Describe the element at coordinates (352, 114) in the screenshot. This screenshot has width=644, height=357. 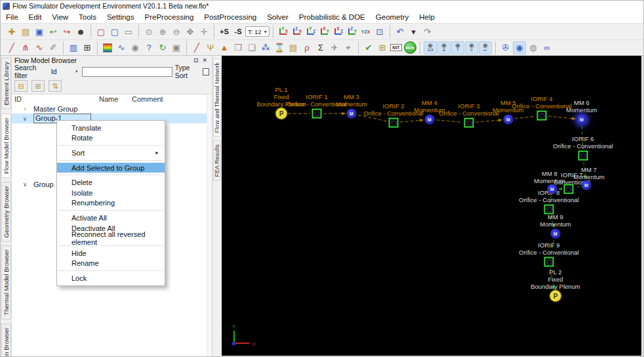
I see `node-mm3: M` at that location.